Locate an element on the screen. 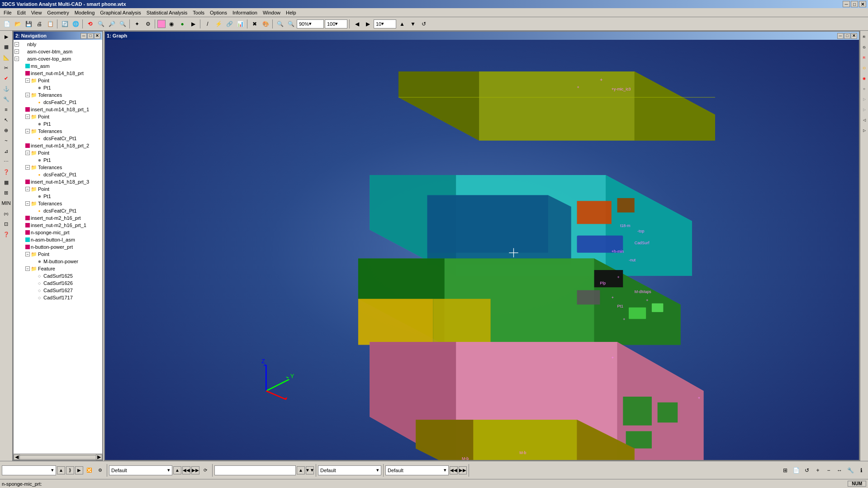 The height and width of the screenshot is (488, 868). minimize-button: ─ is located at coordinates (846, 4).